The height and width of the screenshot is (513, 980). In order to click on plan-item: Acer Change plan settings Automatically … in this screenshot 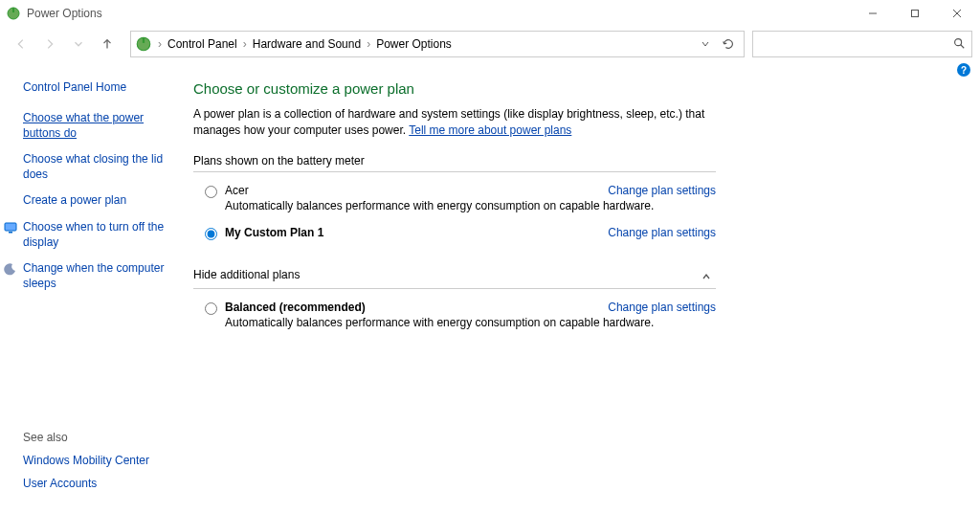, I will do `click(455, 201)`.